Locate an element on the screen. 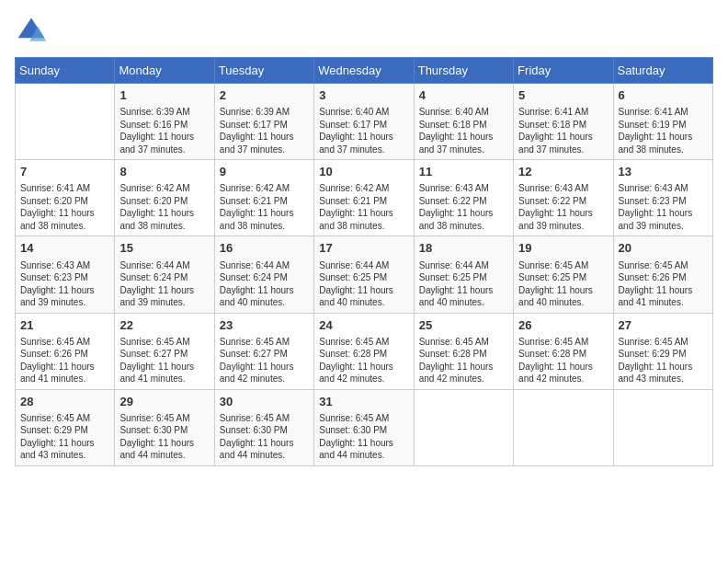  day-number: 21 is located at coordinates (64, 326).